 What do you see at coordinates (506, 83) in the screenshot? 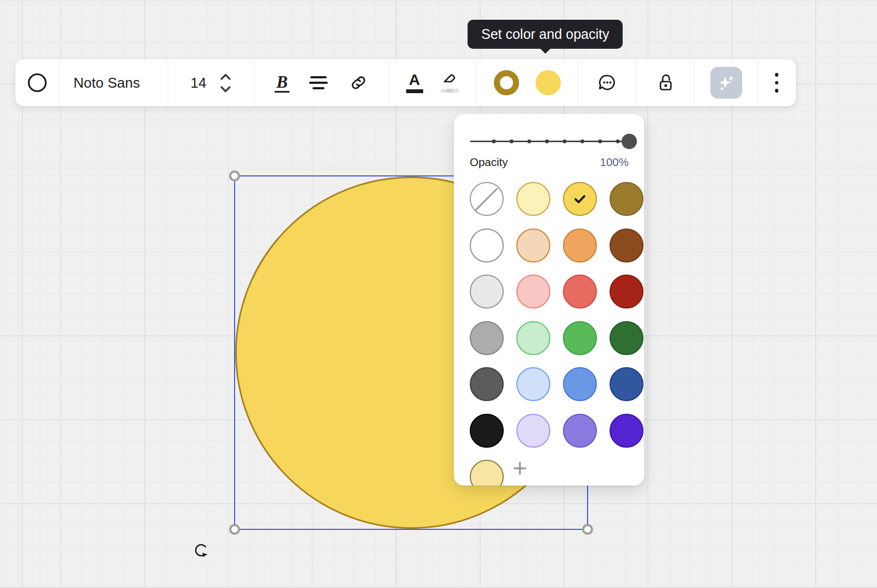
I see `border-color-button` at bounding box center [506, 83].